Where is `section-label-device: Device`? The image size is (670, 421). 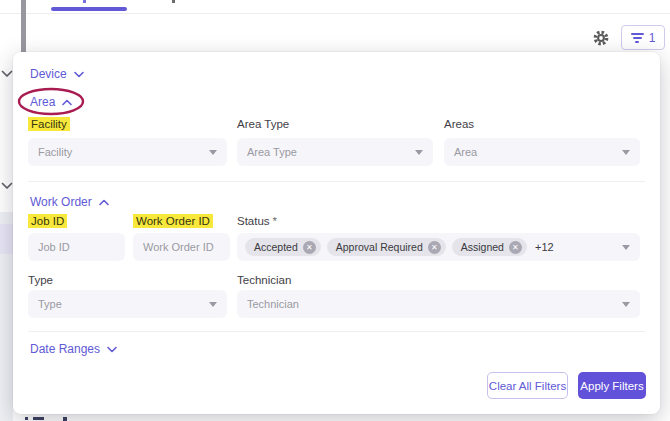
section-label-device: Device is located at coordinates (48, 74).